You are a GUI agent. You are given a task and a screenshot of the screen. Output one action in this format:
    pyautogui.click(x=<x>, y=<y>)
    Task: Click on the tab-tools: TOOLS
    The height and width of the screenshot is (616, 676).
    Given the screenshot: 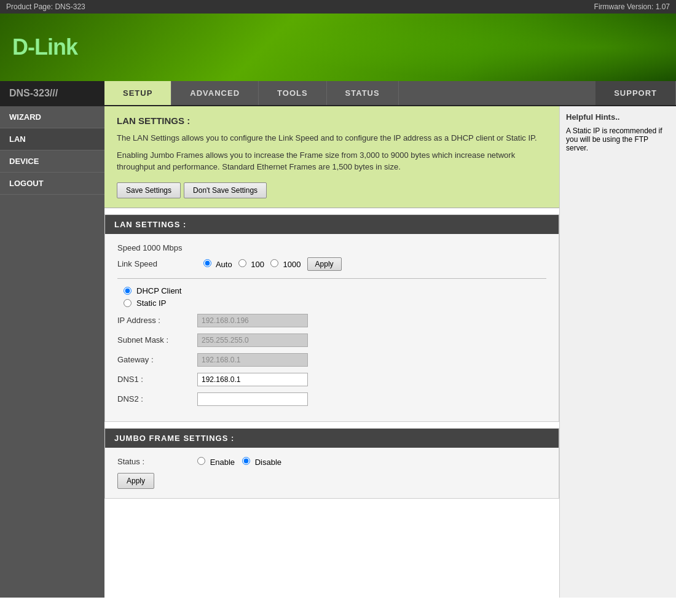 What is the action you would take?
    pyautogui.click(x=293, y=93)
    